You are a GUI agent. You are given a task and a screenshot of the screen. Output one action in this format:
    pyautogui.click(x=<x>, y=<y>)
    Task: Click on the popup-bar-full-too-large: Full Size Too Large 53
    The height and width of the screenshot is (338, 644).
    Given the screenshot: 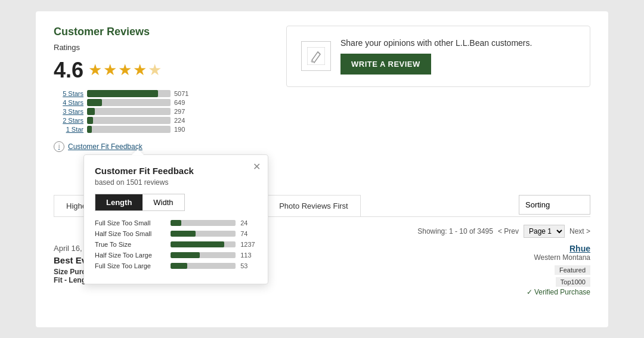 What is the action you would take?
    pyautogui.click(x=176, y=266)
    